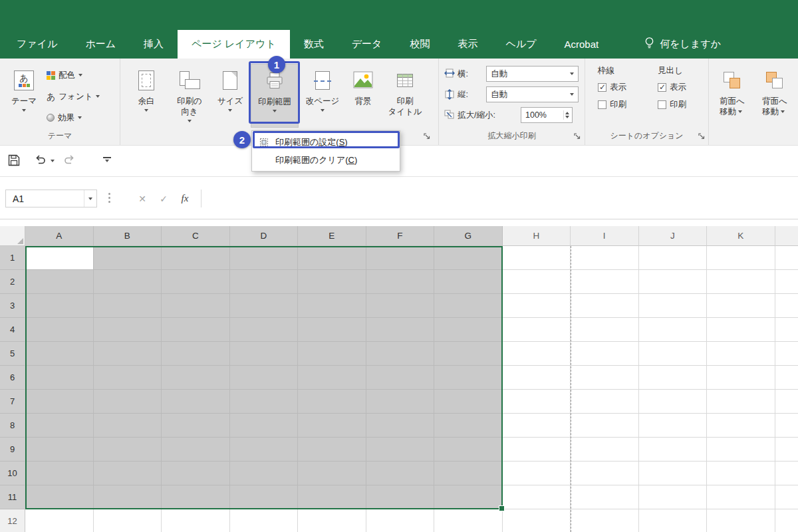 Image resolution: width=798 pixels, height=532 pixels. I want to click on cell-G5, so click(468, 354).